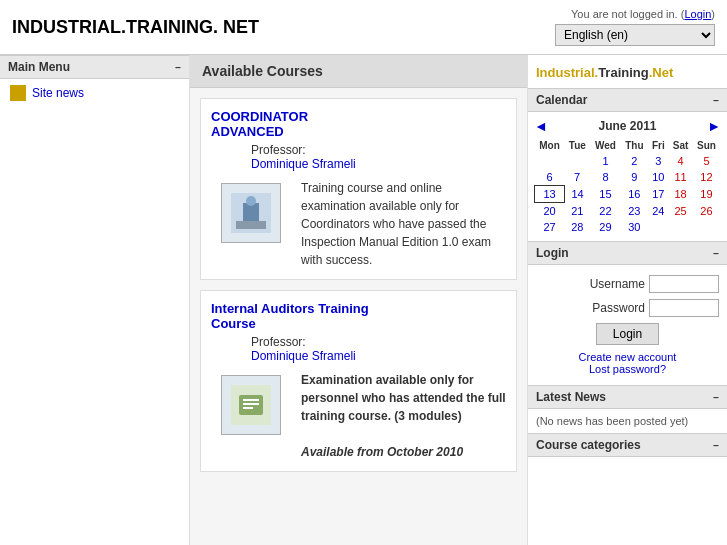  What do you see at coordinates (605, 161) in the screenshot?
I see `cal-day-1: 1` at bounding box center [605, 161].